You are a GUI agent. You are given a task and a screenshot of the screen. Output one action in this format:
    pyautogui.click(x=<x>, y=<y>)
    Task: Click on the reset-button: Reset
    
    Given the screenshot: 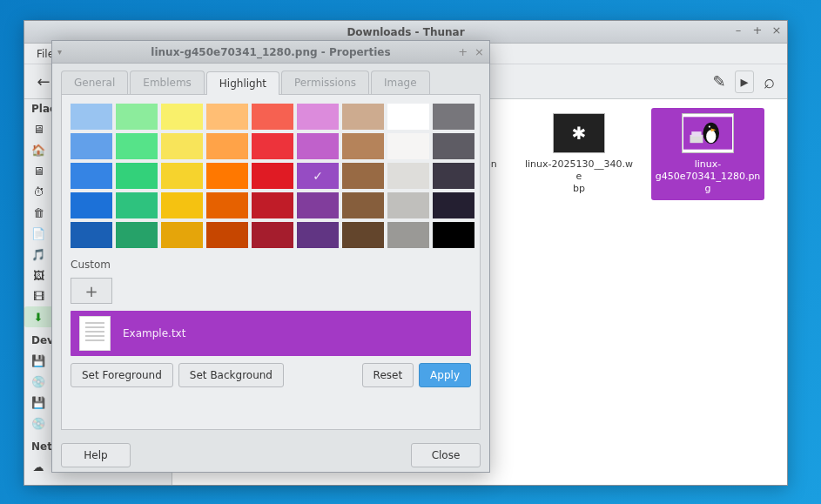 What is the action you would take?
    pyautogui.click(x=388, y=375)
    